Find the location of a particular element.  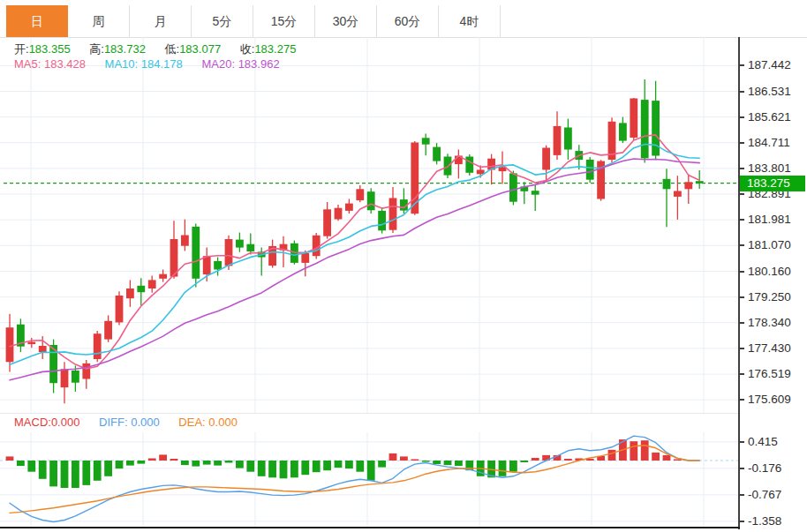

timeframe-tab-60分: 60分 is located at coordinates (408, 21).